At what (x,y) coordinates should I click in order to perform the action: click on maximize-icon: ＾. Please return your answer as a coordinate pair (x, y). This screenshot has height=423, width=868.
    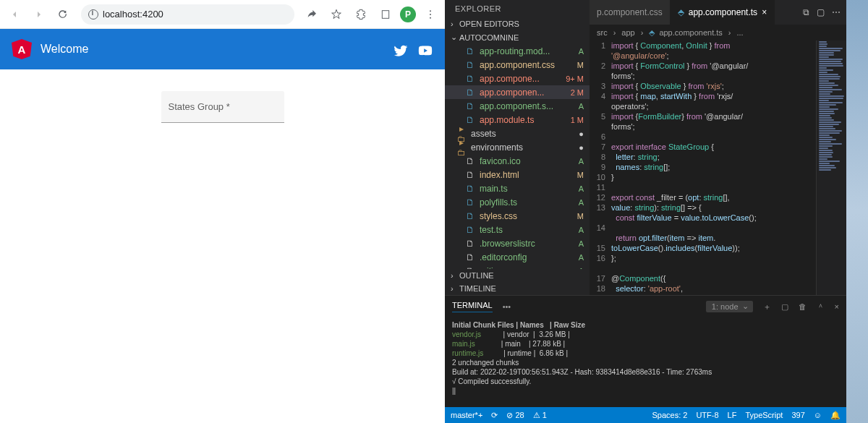
    Looking at the image, I should click on (820, 307).